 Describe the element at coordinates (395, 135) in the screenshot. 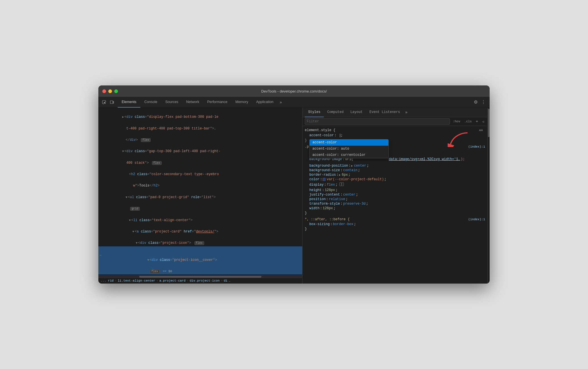

I see `element-style-rule: element.style { AA accent-color : ;` at that location.